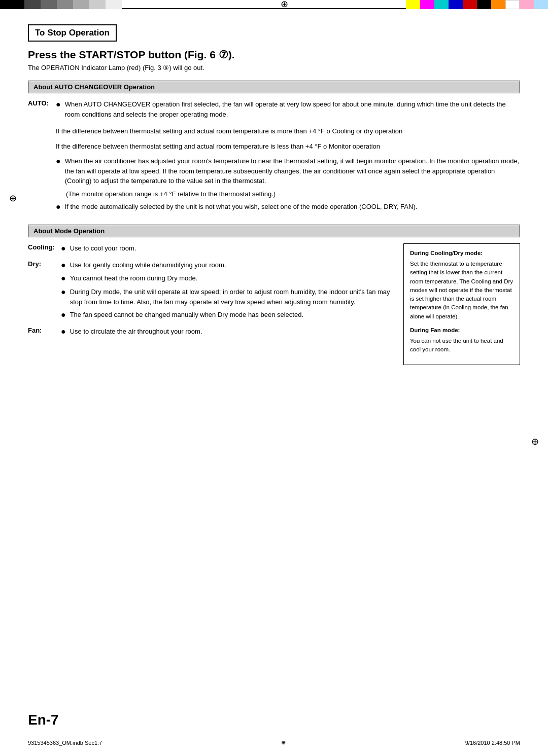  I want to click on mode-left-content: Cooling: ● Use to cool your room. Dry: ●, so click(211, 304).